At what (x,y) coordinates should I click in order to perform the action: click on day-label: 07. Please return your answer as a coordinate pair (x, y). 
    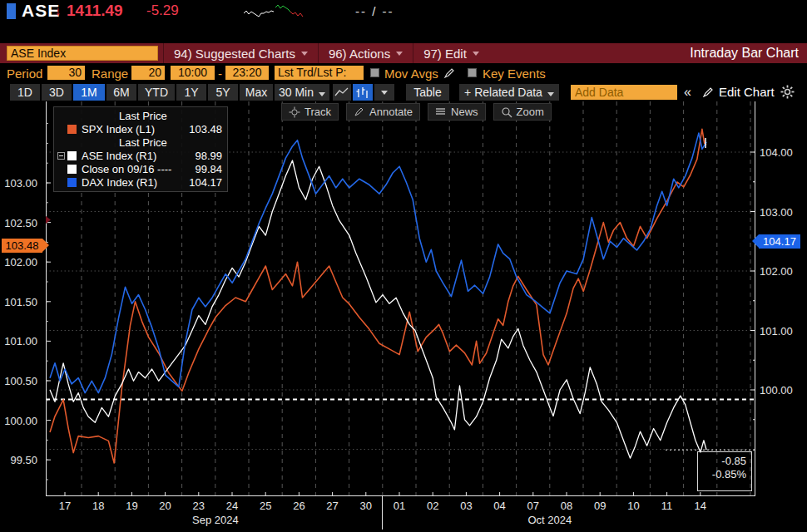
    Looking at the image, I should click on (533, 505).